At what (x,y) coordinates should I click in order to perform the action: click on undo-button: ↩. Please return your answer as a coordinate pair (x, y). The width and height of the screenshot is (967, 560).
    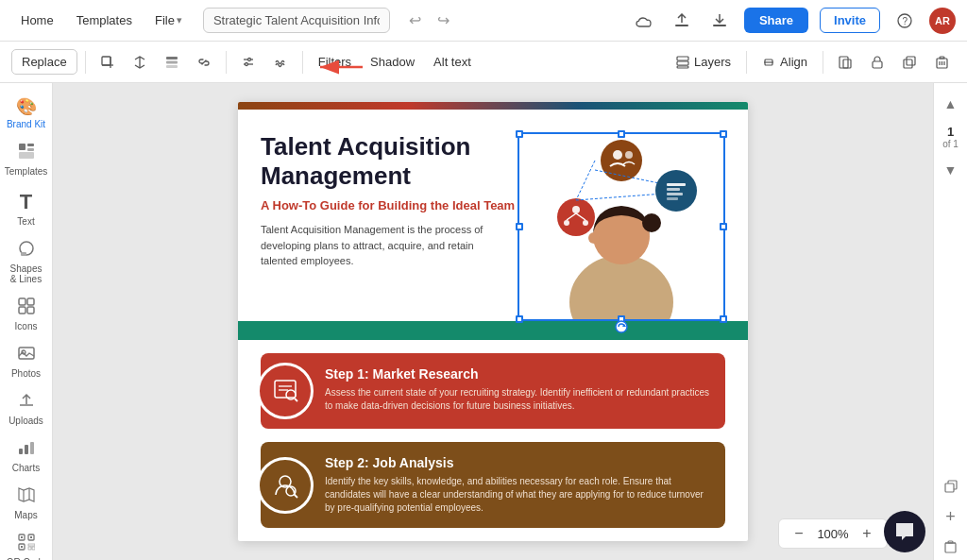
    Looking at the image, I should click on (415, 21).